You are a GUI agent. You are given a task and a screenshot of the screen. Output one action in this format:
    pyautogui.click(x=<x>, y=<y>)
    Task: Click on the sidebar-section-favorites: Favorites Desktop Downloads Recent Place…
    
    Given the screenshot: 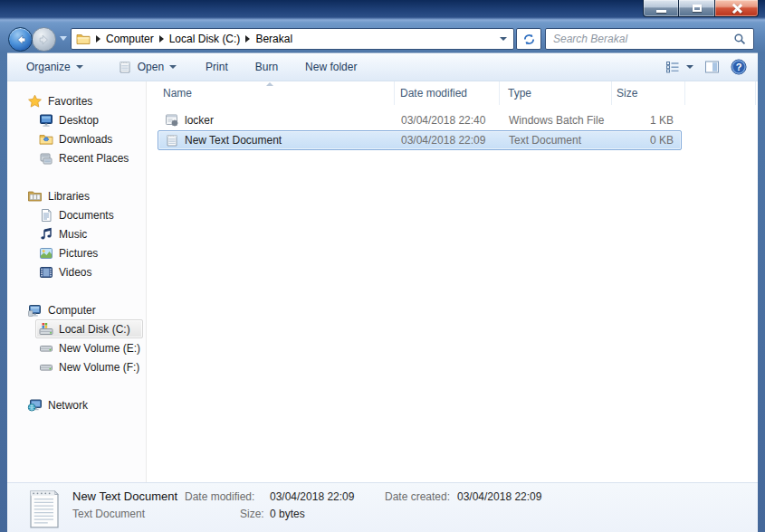 What is the action you would take?
    pyautogui.click(x=76, y=129)
    